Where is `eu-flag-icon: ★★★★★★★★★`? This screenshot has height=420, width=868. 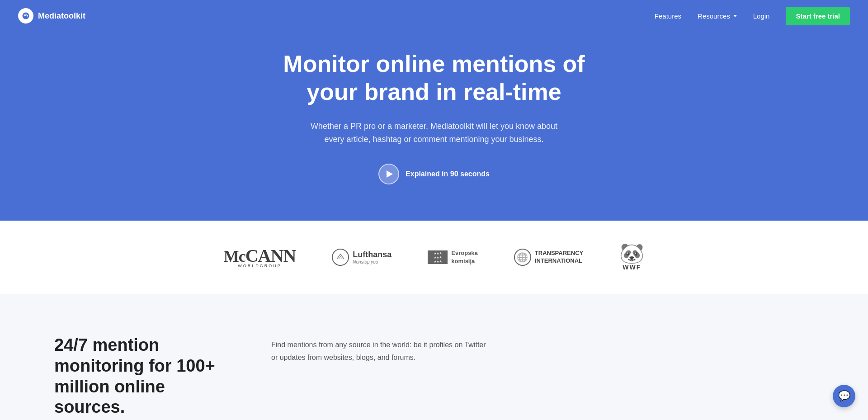 eu-flag-icon: ★★★★★★★★★ is located at coordinates (438, 257).